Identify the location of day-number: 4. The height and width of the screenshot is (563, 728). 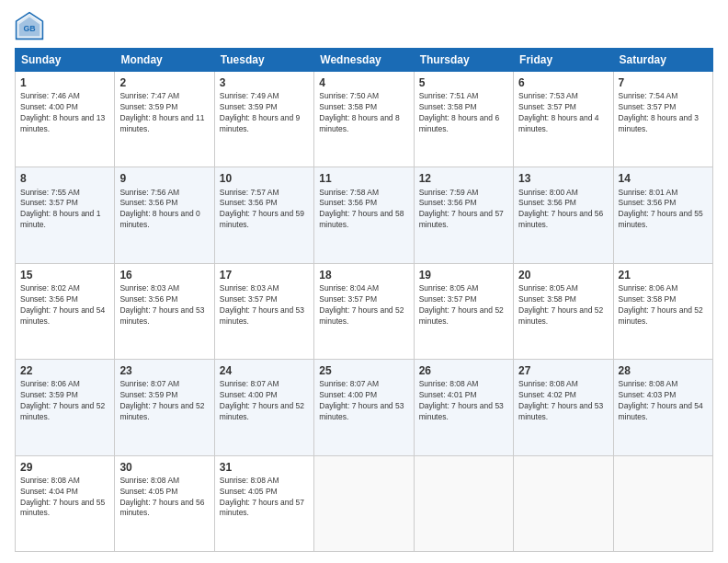
(364, 83).